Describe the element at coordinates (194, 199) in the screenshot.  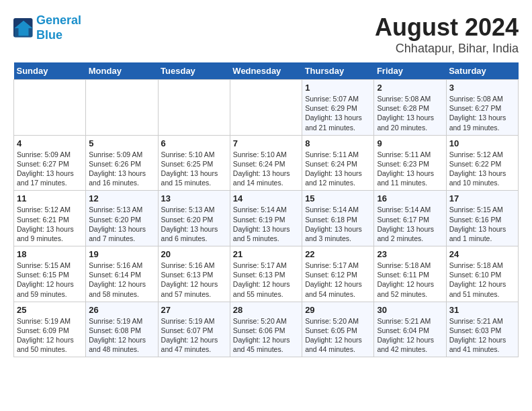
I see `day-number: 13` at that location.